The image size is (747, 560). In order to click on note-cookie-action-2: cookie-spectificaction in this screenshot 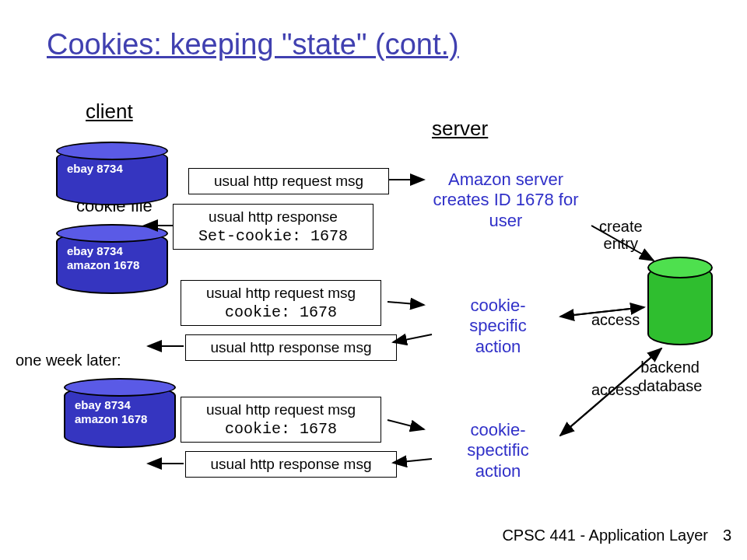, I will do `click(498, 451)`.